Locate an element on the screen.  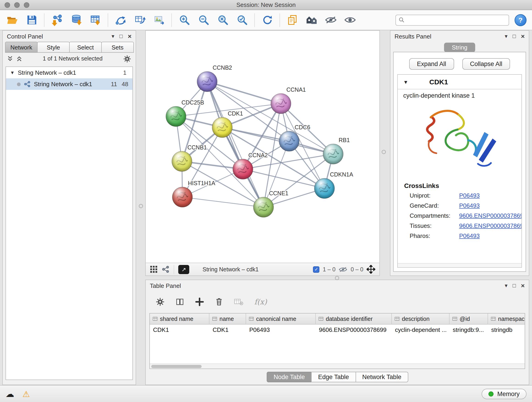
graph-node-CCNA1 is located at coordinates (281, 104).